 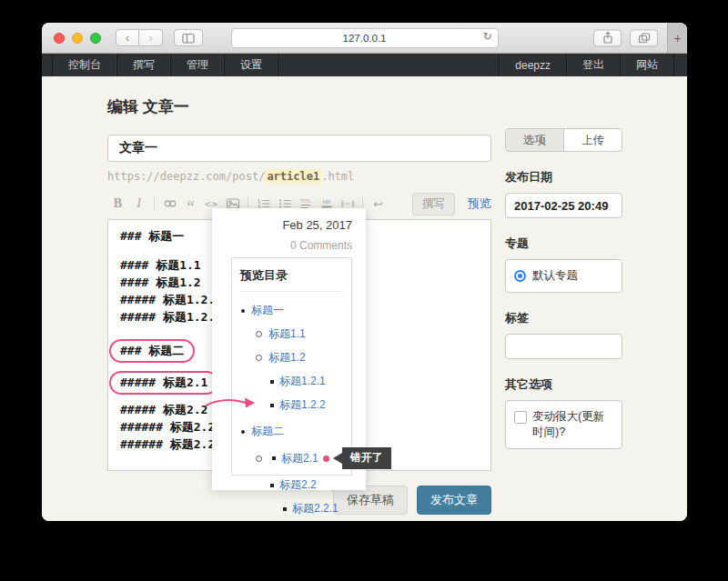 What do you see at coordinates (644, 38) in the screenshot?
I see `tab-overview-button` at bounding box center [644, 38].